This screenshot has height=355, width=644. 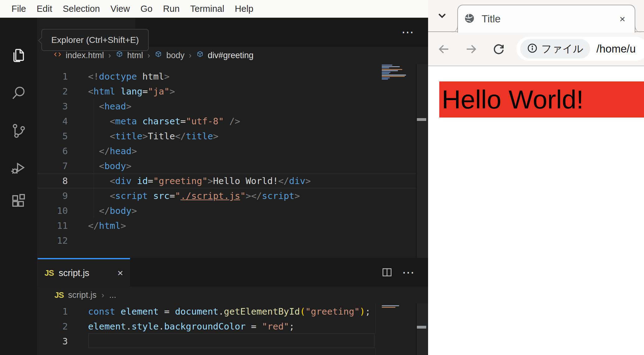 I want to click on code-line: 3 <head>, so click(x=227, y=106).